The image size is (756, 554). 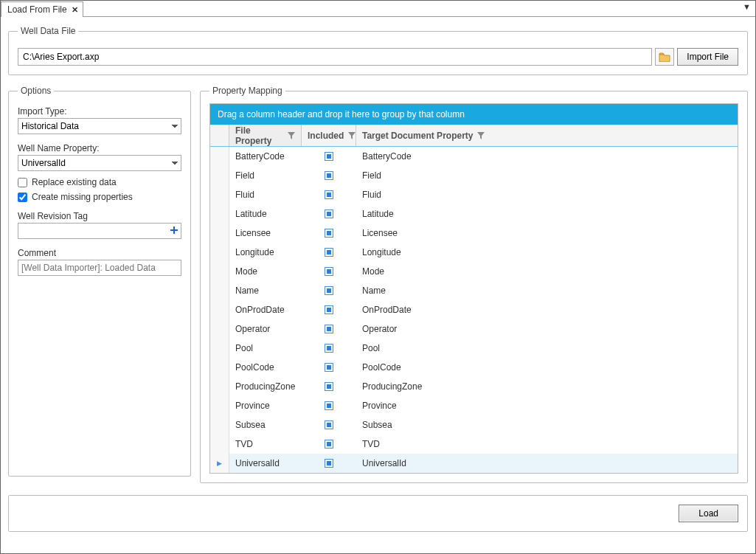 What do you see at coordinates (260, 136) in the screenshot?
I see `column-label: File Property` at bounding box center [260, 136].